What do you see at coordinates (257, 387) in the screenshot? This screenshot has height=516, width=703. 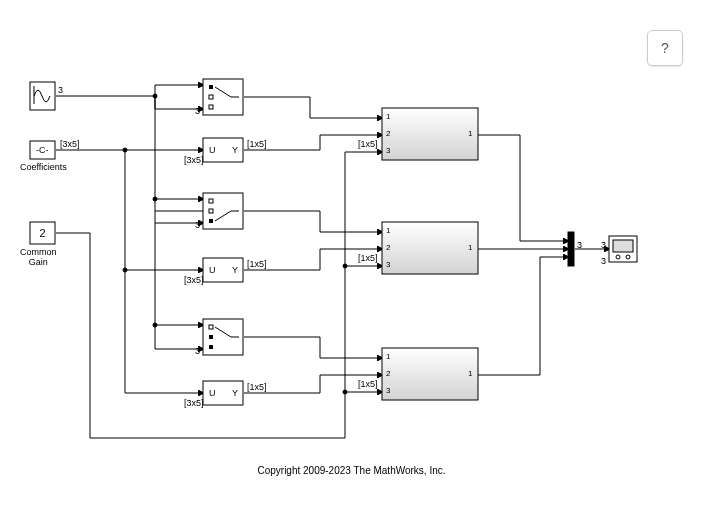 I see `sel3-out-dim: [1x5]` at bounding box center [257, 387].